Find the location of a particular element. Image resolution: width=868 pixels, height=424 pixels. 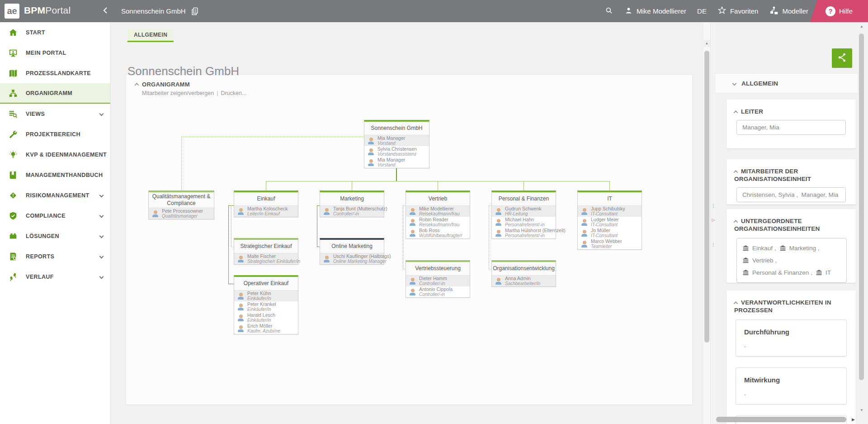

org-member: Bob RossWohlfühlbeauftragte/r is located at coordinates (438, 233).